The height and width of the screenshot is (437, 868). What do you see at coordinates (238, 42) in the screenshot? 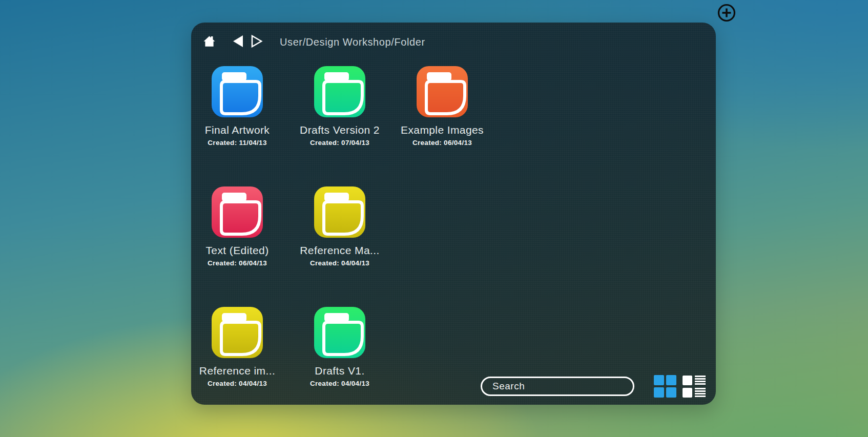
I see `back-button` at bounding box center [238, 42].